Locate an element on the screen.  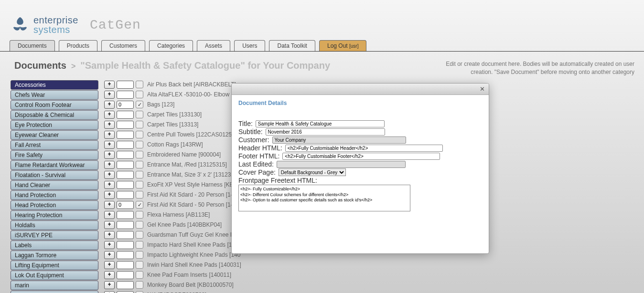
dialog-titlebar: ✕ is located at coordinates (360, 89).